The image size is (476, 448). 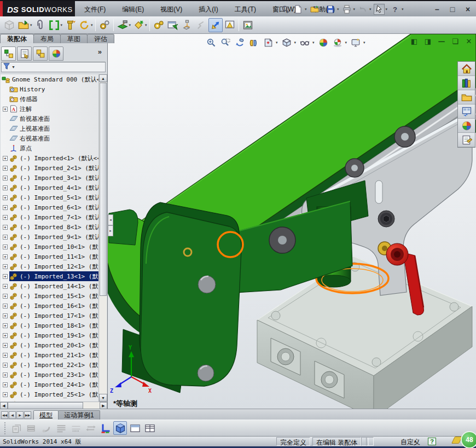 I want to click on minimize-doc-button: —, so click(x=442, y=42).